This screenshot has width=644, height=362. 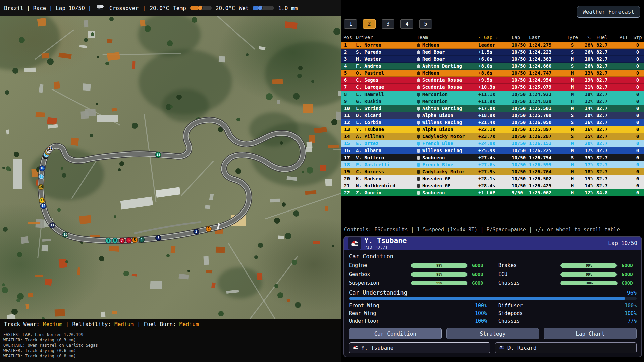 What do you see at coordinates (606, 37) in the screenshot?
I see `column-header-fuel: Fuel` at bounding box center [606, 37].